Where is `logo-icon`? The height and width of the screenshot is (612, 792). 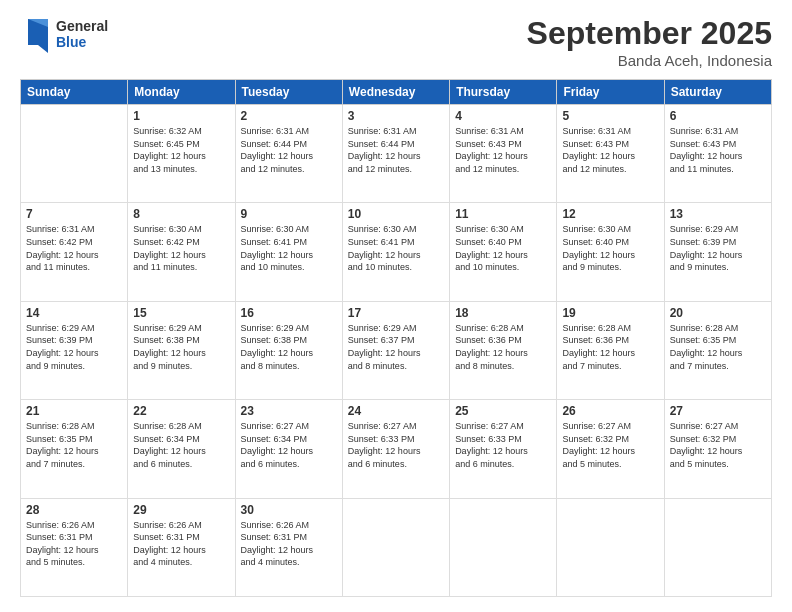 logo-icon is located at coordinates (36, 34).